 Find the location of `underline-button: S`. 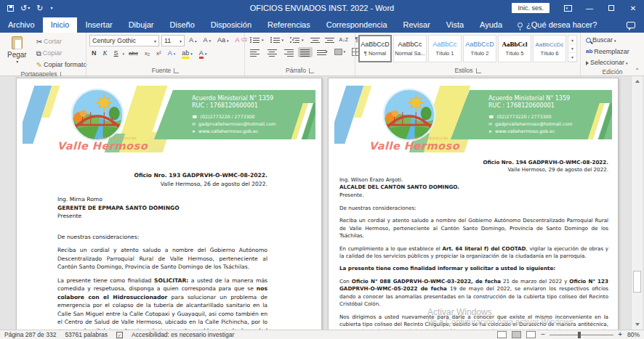

underline-button: S is located at coordinates (116, 54).